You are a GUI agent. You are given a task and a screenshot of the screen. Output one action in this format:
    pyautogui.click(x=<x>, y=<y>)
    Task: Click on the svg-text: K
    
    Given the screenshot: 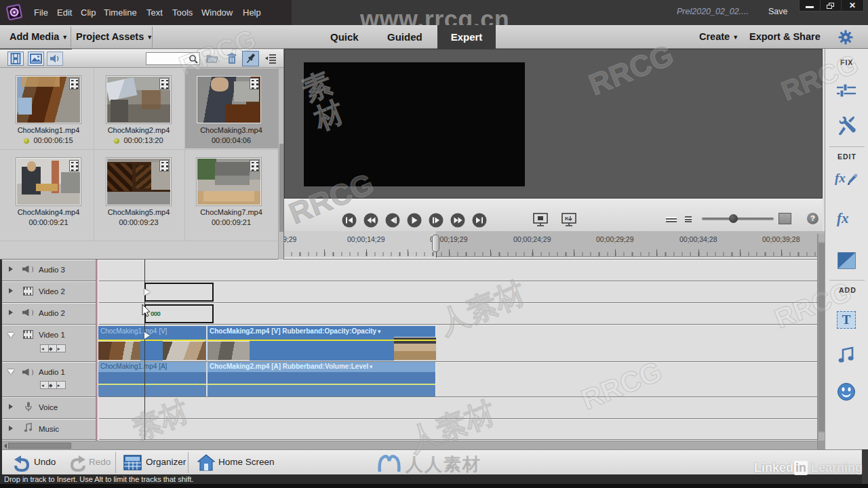 What is the action you would take?
    pyautogui.click(x=567, y=218)
    